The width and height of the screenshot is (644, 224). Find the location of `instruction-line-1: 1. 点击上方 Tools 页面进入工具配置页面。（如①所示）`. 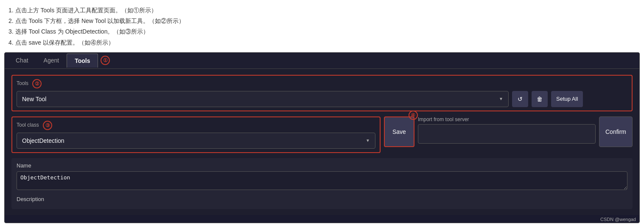

instruction-line-1: 1. 点击上方 Tools 页面进入工具配置页面。（如①所示） is located at coordinates (322, 10).